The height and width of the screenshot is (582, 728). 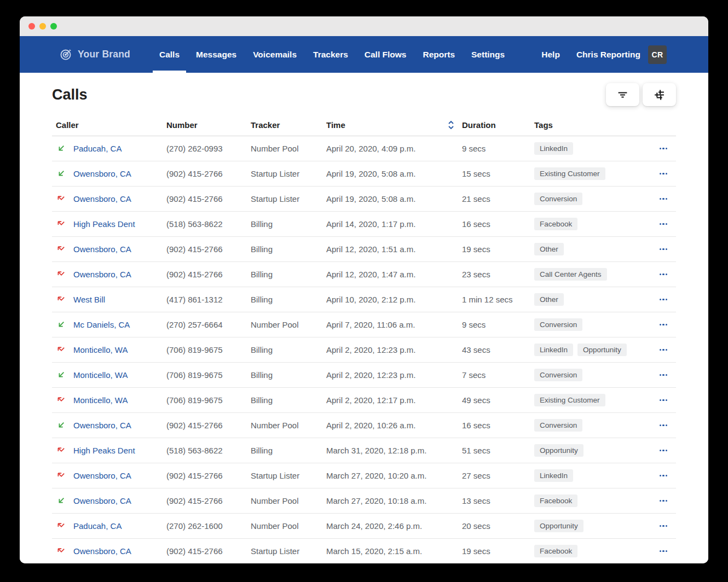 What do you see at coordinates (95, 55) in the screenshot?
I see `brand-logo: Your Brand` at bounding box center [95, 55].